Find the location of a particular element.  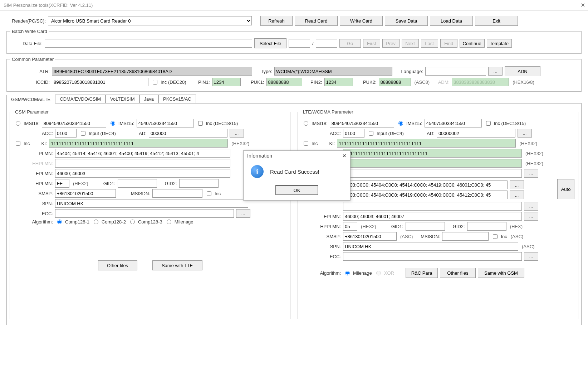

lte-partial1-ellipsis-button: ... is located at coordinates (531, 173).